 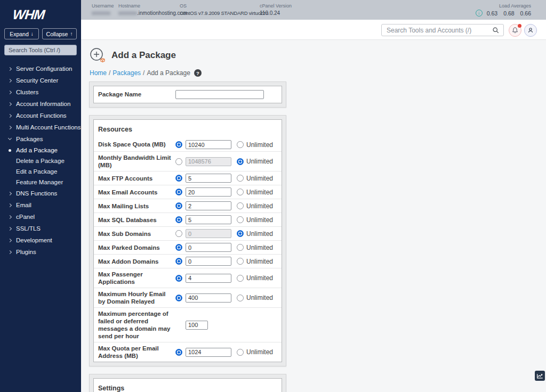 I want to click on resource-label: Max Sub Domains, so click(x=136, y=234).